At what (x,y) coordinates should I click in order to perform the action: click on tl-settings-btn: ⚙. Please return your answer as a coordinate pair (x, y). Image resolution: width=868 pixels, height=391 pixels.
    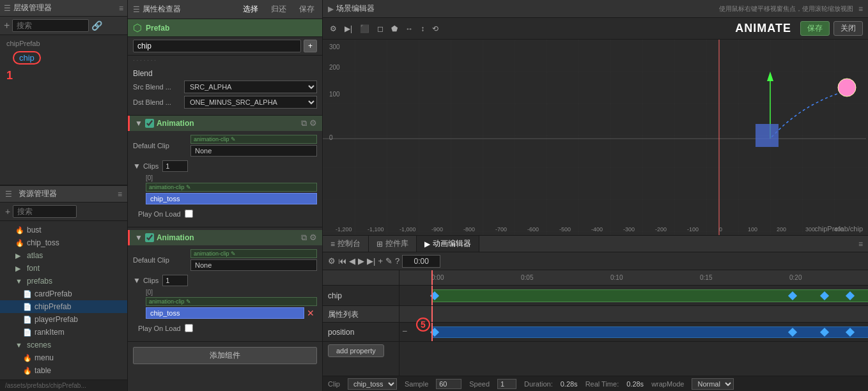
    Looking at the image, I should click on (332, 261).